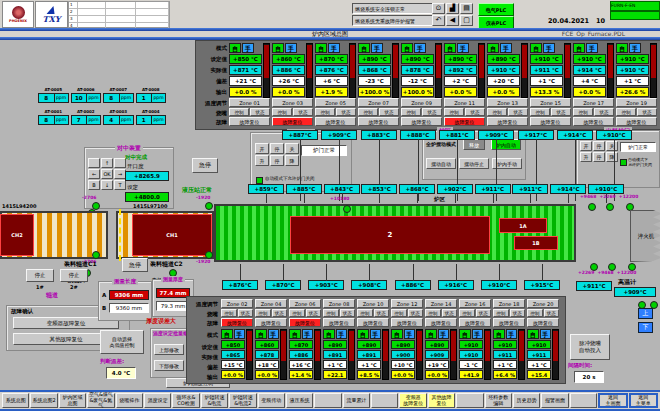 This screenshot has width=660, height=411. I want to click on zone-button: Zone 17, so click(594, 102).